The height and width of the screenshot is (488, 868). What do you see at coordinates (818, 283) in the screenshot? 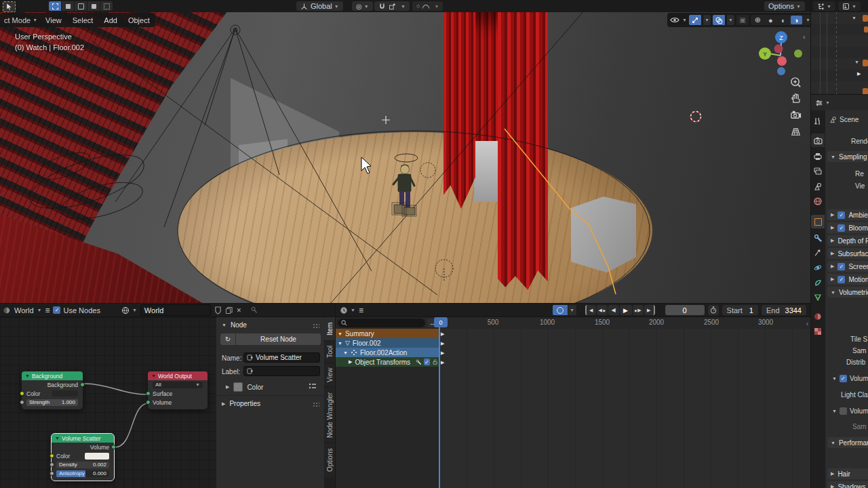
I see `tab-constraints` at bounding box center [818, 283].